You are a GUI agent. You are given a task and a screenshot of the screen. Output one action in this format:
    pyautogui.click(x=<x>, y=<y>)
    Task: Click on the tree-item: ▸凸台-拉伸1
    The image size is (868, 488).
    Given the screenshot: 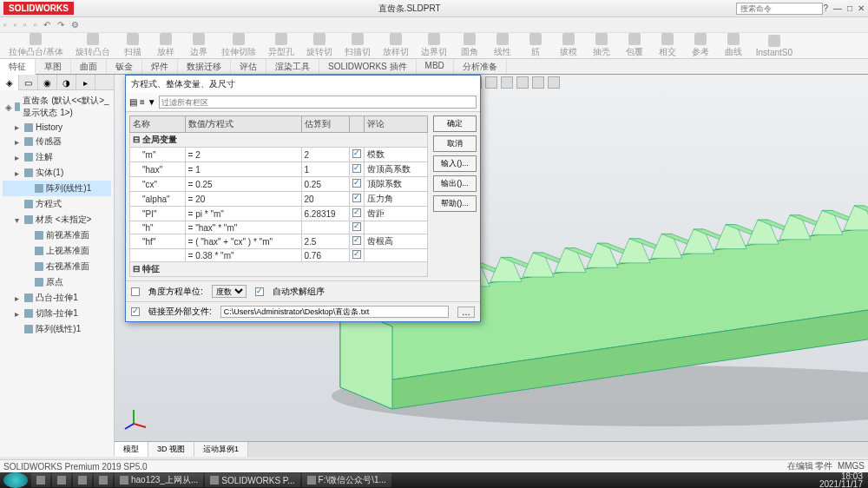 What is the action you would take?
    pyautogui.click(x=57, y=298)
    